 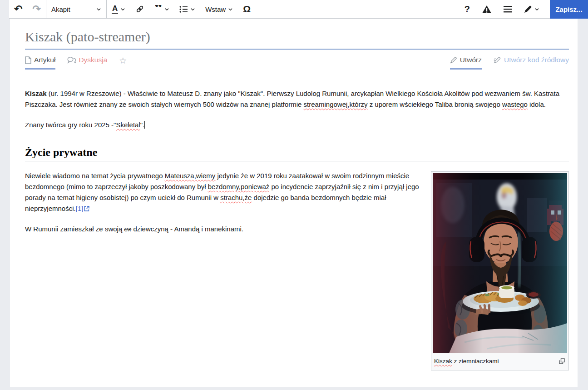 I want to click on tab-article: Artykuł, so click(x=40, y=63).